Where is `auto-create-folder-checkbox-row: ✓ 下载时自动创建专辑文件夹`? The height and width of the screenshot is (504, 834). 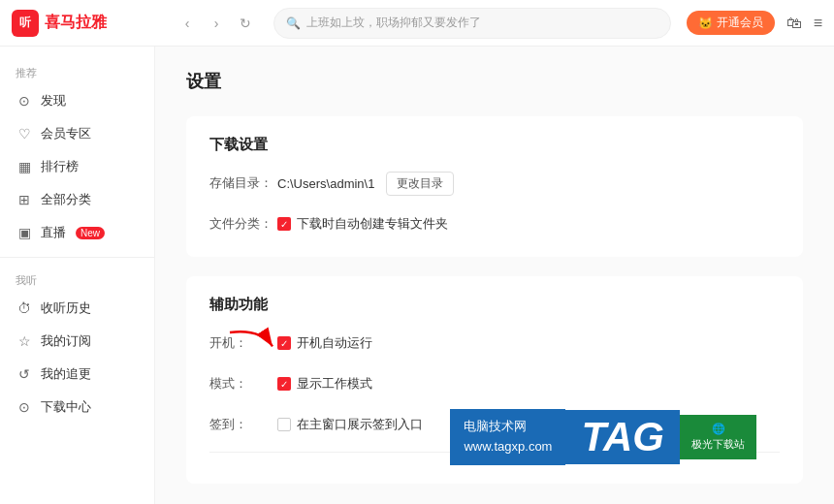 auto-create-folder-checkbox-row: ✓ 下载时自动创建专辑文件夹 is located at coordinates (363, 224).